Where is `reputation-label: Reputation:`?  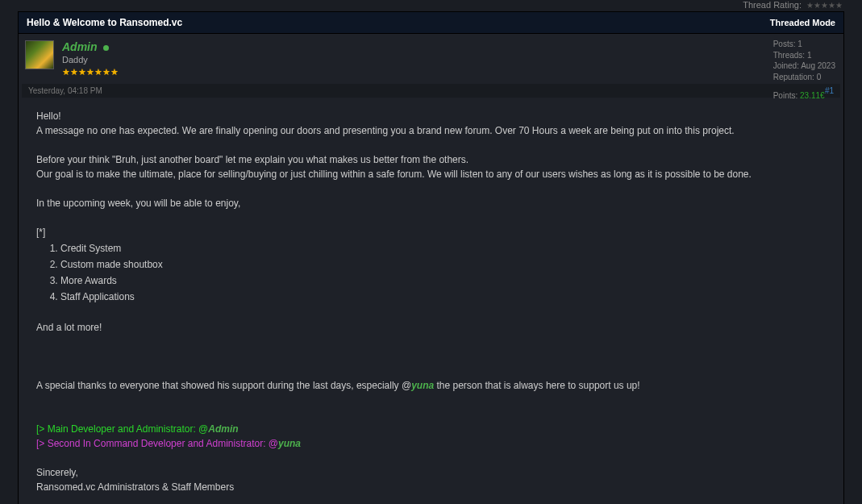 reputation-label: Reputation: is located at coordinates (793, 77).